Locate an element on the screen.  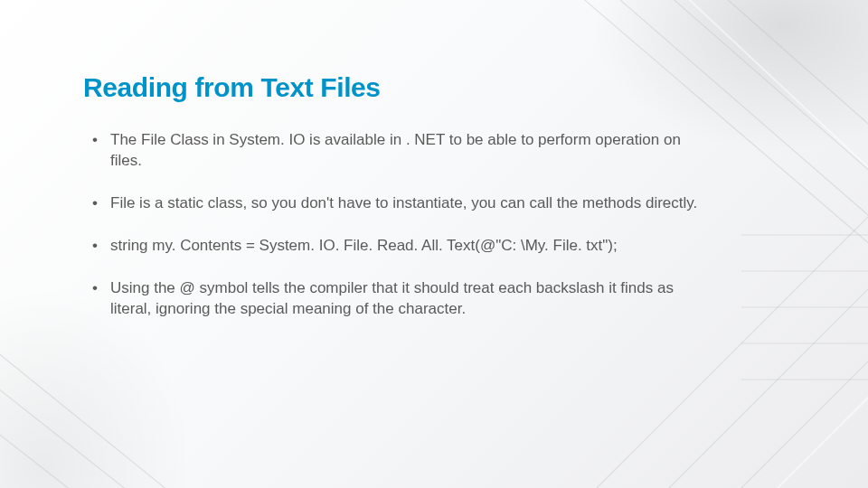
list-item: The File Class in System. IO is availabl… is located at coordinates (391, 151).